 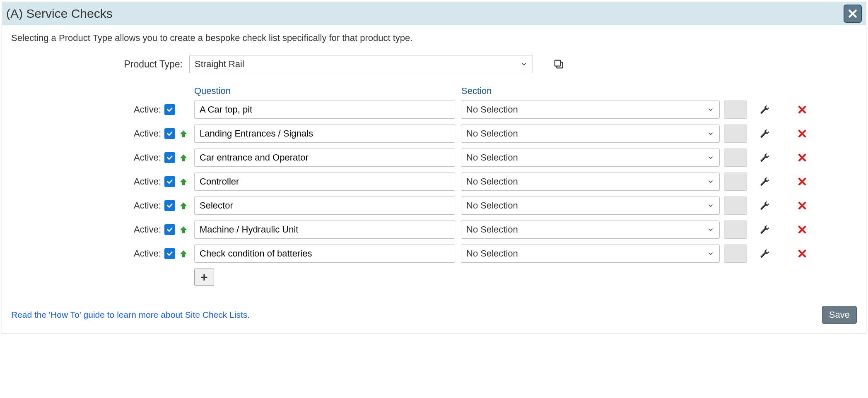 What do you see at coordinates (434, 64) in the screenshot?
I see `product-type-row: Product Type: Straight Rail` at bounding box center [434, 64].